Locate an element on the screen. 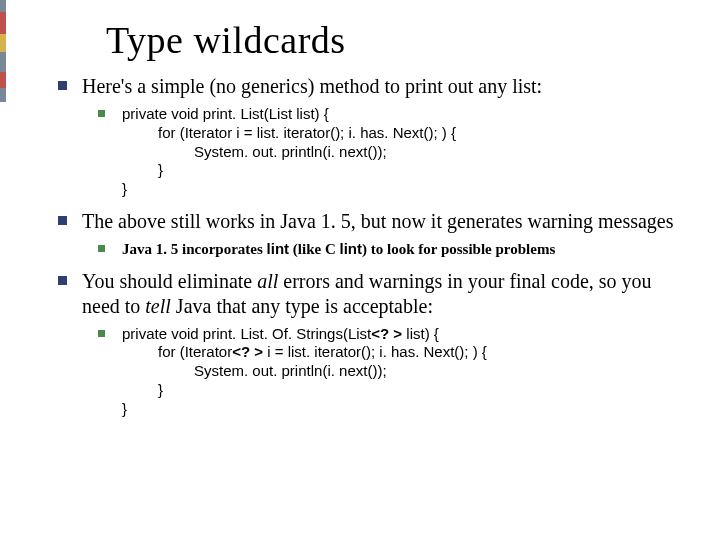 This screenshot has width=720, height=540. bullet-level1: Here's a simple (no generics) method to … is located at coordinates (371, 86).